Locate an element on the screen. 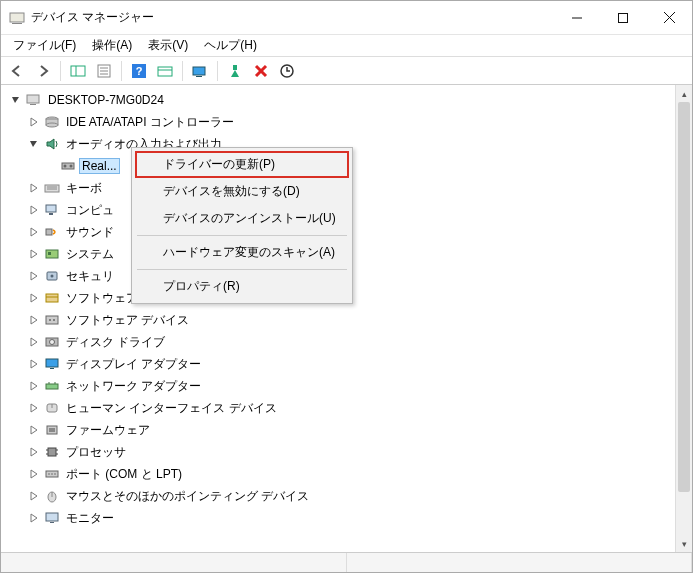 The width and height of the screenshot is (693, 573). help-button: ? is located at coordinates (139, 71).